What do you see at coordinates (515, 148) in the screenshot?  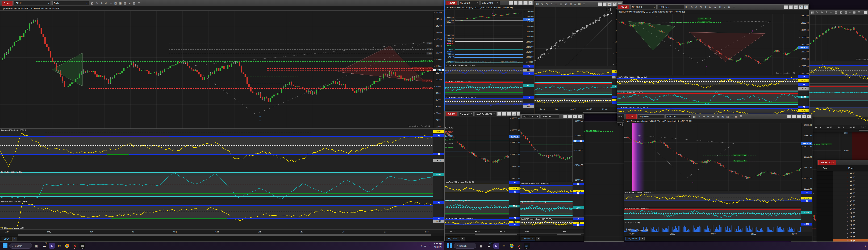 I see `price-axis: 12850.0012800.0012750.0012700.0012650.00…` at bounding box center [515, 148].